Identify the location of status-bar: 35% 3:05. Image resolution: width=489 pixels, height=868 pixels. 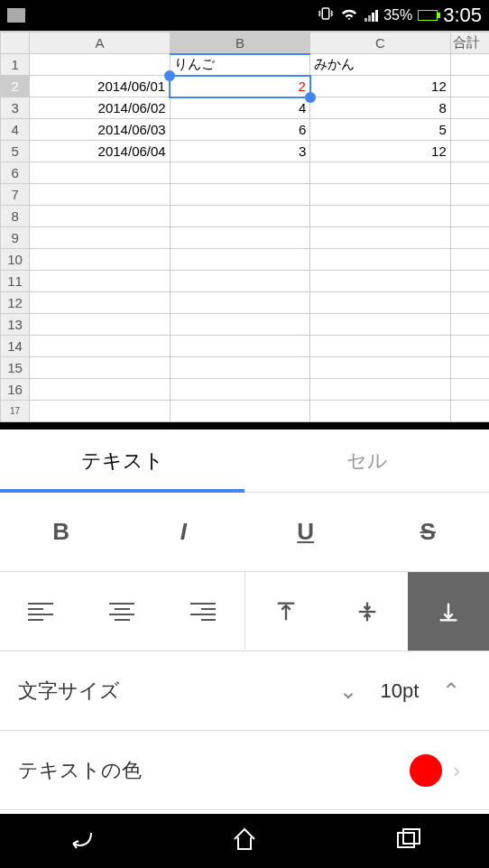
(244, 15).